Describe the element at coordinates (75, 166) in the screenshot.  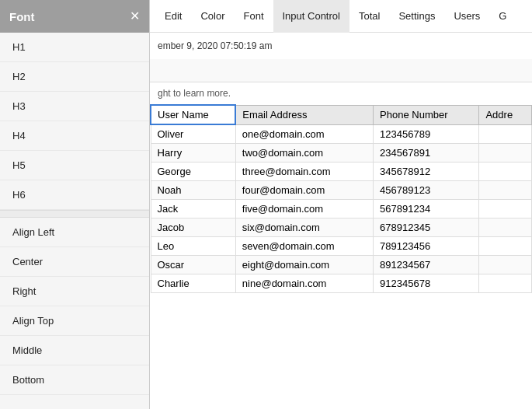
I see `font-h5: H5` at that location.